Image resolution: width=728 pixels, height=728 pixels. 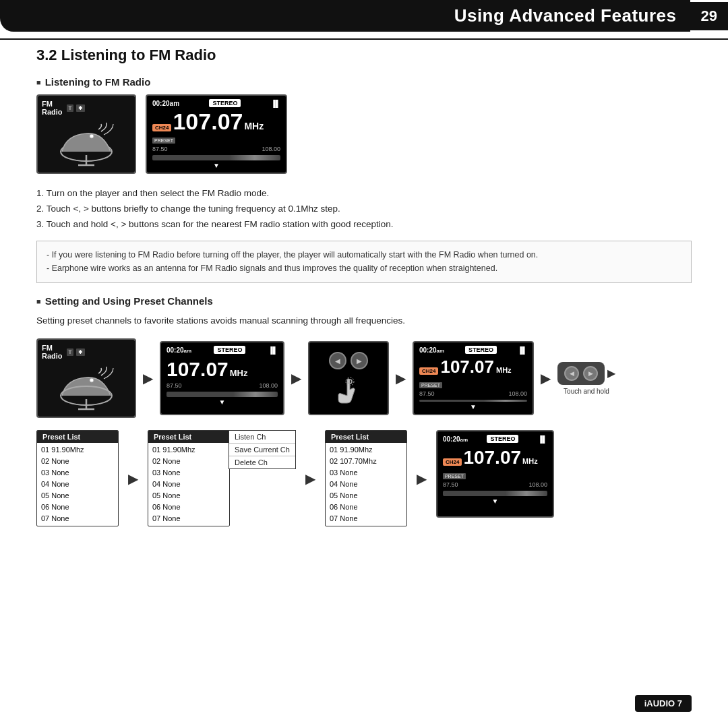 What do you see at coordinates (364, 134) in the screenshot?
I see `listening-screens-row: FMRadio T ✱` at bounding box center [364, 134].